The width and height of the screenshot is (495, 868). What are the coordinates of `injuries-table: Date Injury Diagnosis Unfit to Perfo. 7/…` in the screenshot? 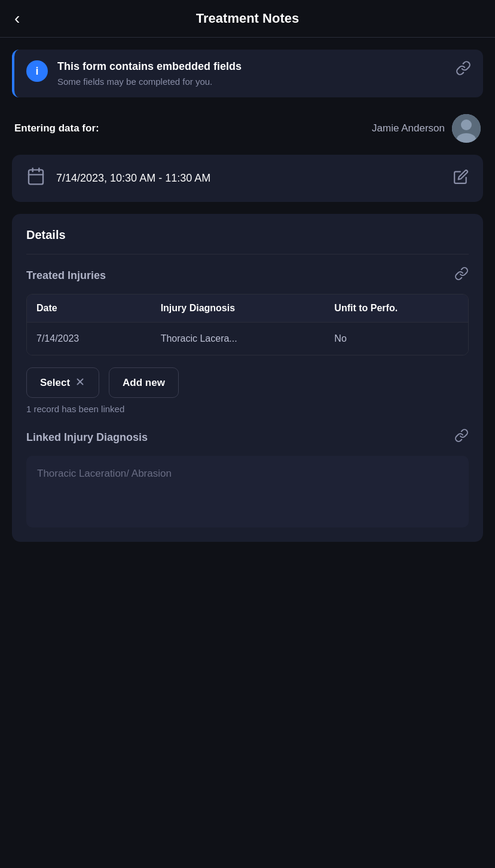 It's located at (248, 325).